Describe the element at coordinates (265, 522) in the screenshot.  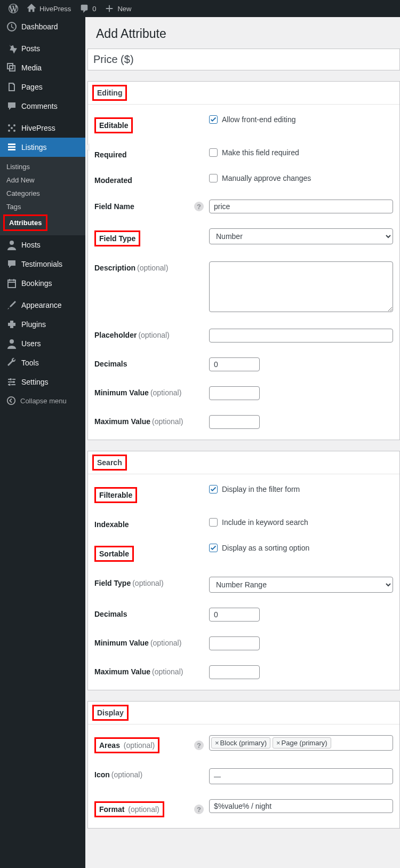
I see `indexable-desc: Include in keyword search` at that location.